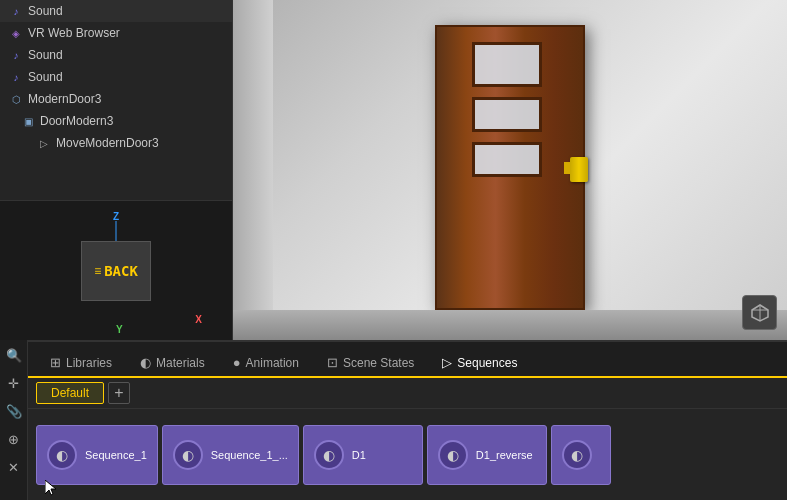  Describe the element at coordinates (119, 393) in the screenshot. I see `add-sequence-button: +` at that location.